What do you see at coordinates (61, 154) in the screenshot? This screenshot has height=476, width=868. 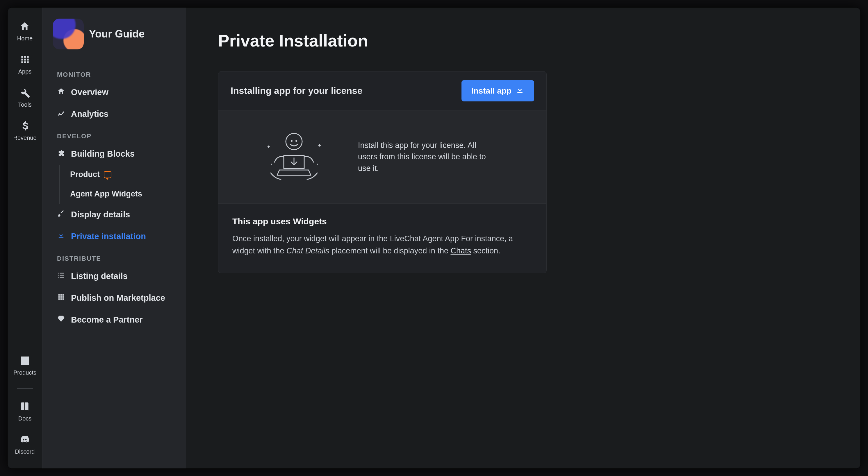 I see `puzzle-icon` at bounding box center [61, 154].